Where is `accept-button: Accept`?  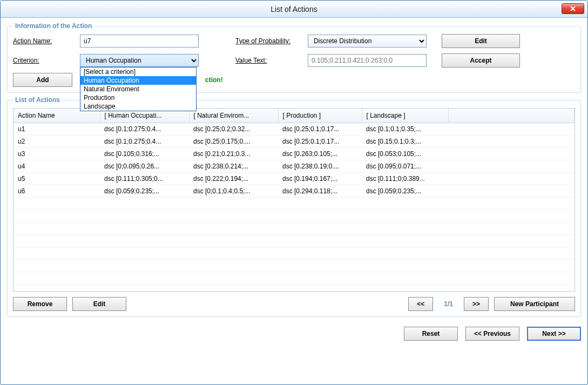
accept-button: Accept is located at coordinates (481, 60).